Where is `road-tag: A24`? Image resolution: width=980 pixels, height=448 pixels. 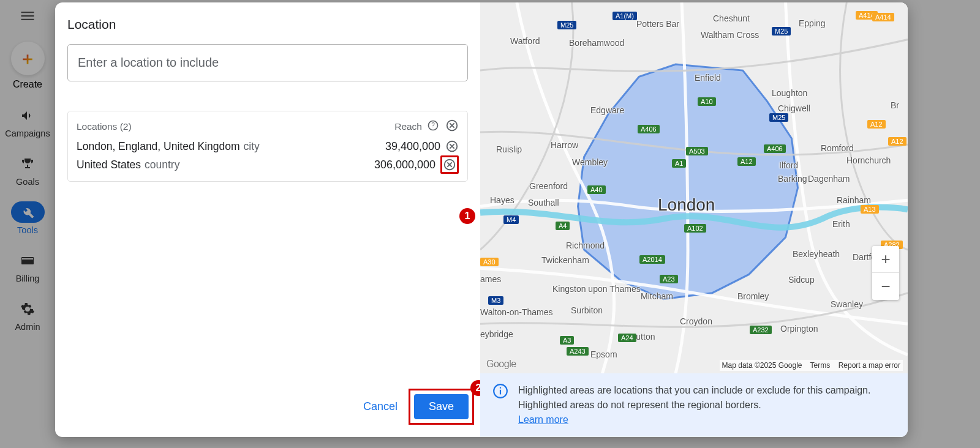
road-tag: A24 is located at coordinates (627, 338).